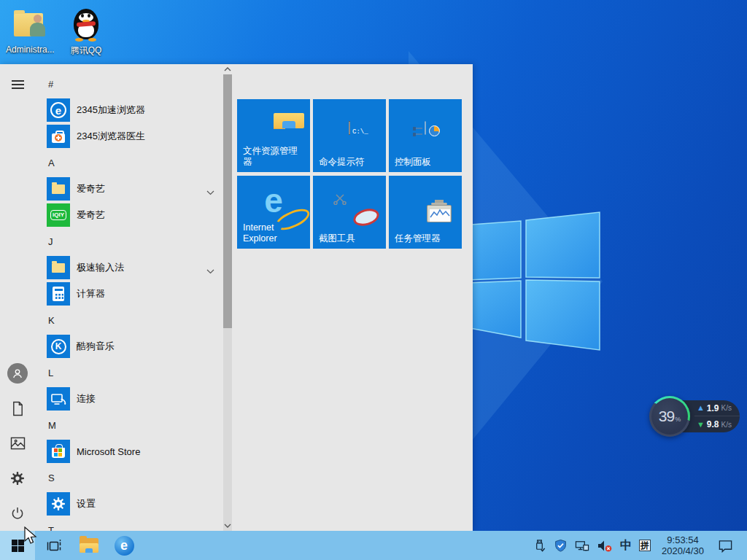  What do you see at coordinates (18, 478) in the screenshot?
I see `rail-button-settings` at bounding box center [18, 478].